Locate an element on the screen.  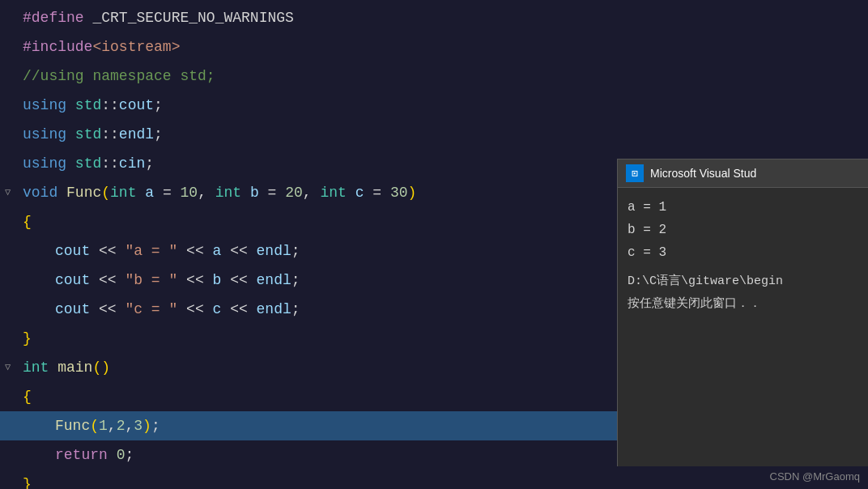
arg-2: 2 is located at coordinates (121, 426).